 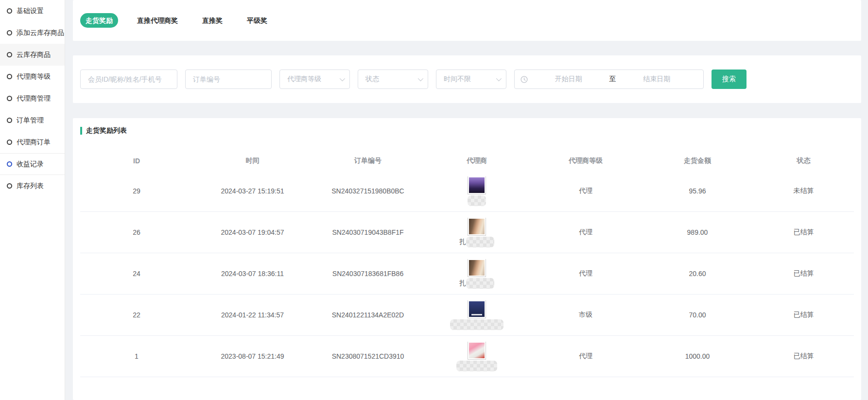 I want to click on date-range-separator: 至, so click(x=613, y=79).